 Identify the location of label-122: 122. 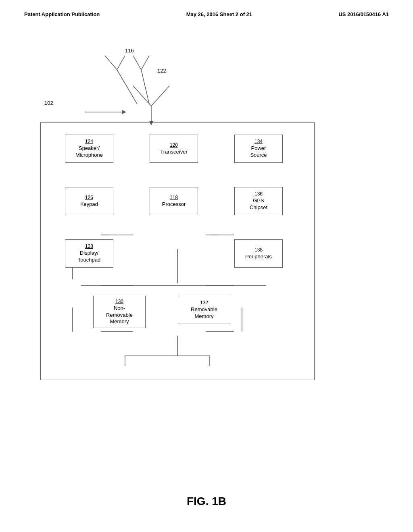
(162, 71).